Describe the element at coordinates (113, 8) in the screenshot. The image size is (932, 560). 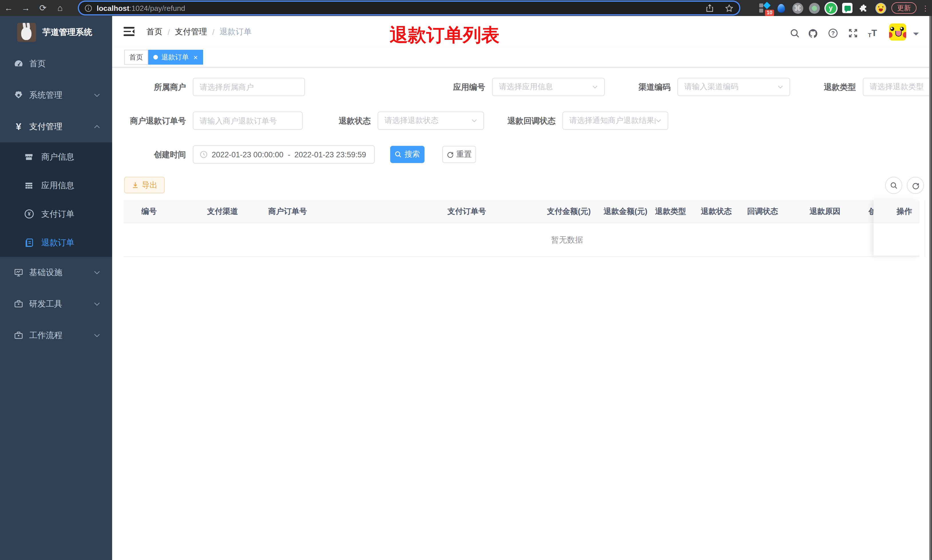
I see `url-host: localhost` at that location.